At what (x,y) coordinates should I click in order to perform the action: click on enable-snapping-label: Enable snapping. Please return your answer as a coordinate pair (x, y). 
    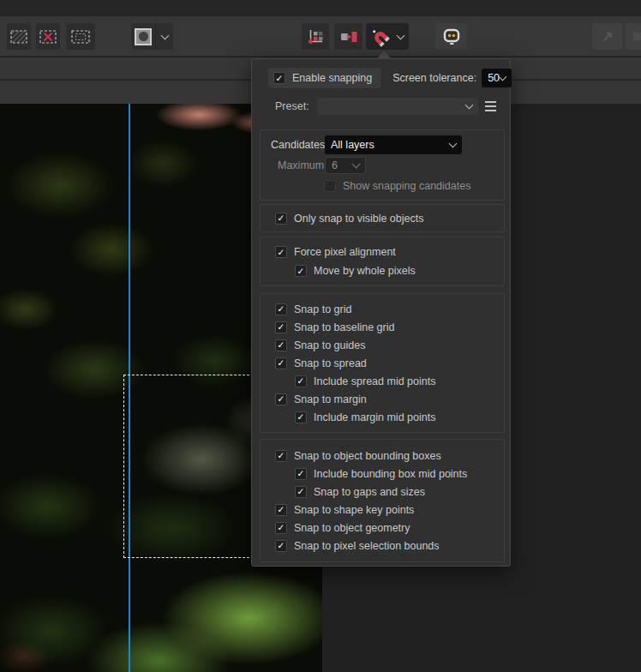
    Looking at the image, I should click on (332, 78).